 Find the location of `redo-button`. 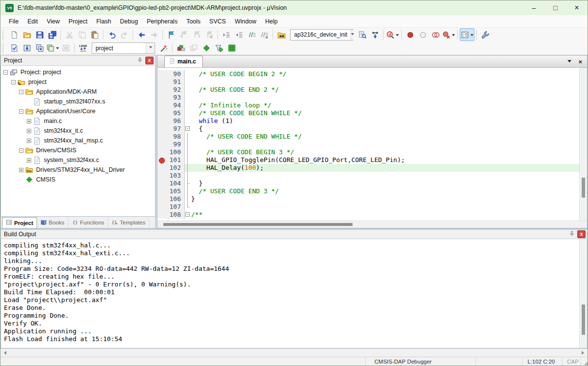

redo-button is located at coordinates (124, 35).